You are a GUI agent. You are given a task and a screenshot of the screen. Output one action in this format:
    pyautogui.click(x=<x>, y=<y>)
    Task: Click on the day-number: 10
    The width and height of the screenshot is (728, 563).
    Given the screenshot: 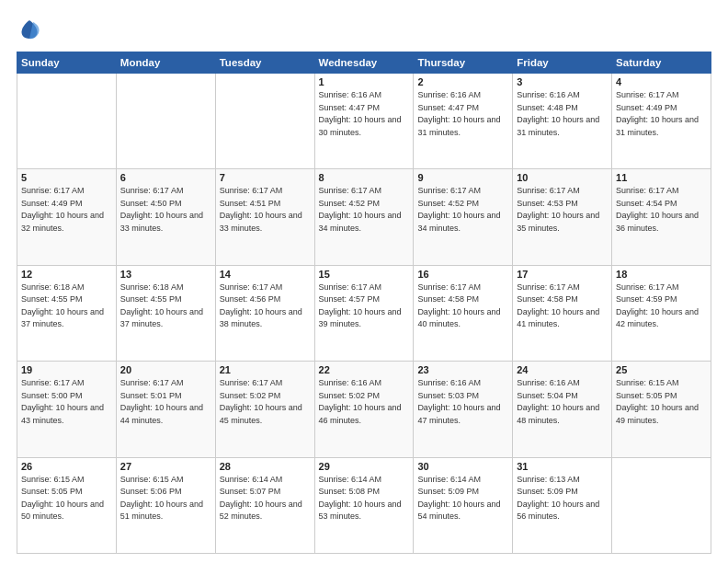 What is the action you would take?
    pyautogui.click(x=563, y=178)
    